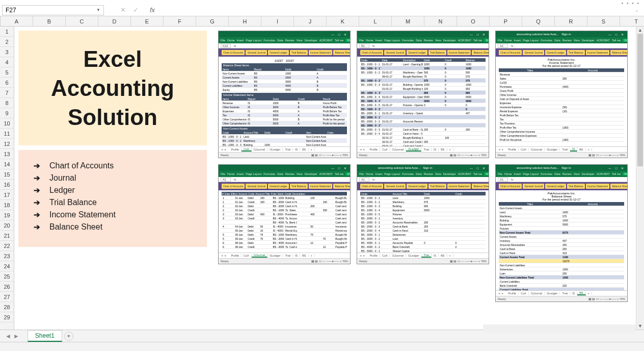 This screenshot has height=351, width=644. Describe the element at coordinates (49, 21) in the screenshot. I see `column-header-B: B` at that location.